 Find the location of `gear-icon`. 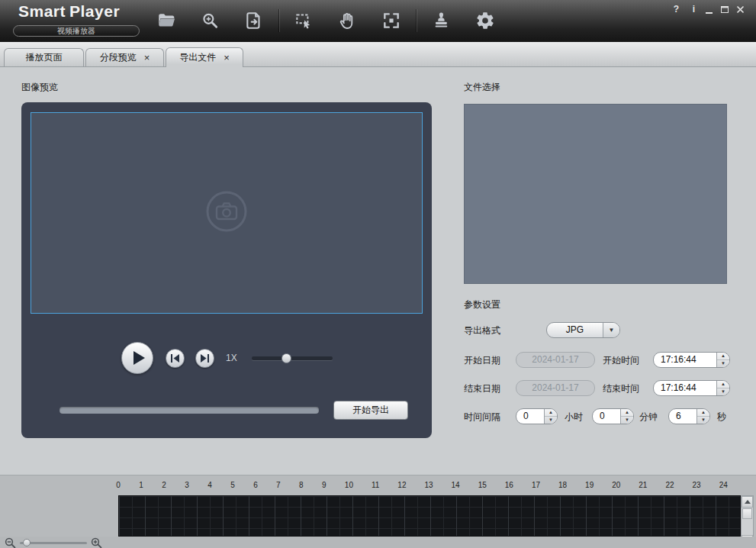

gear-icon is located at coordinates (485, 21).